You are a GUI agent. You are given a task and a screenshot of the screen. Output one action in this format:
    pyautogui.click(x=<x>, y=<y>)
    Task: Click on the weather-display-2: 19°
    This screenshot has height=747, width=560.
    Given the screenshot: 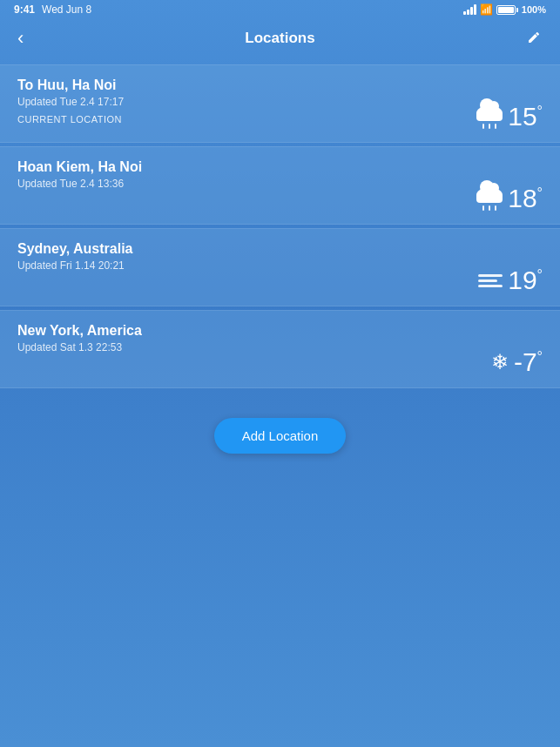 What is the action you would take?
    pyautogui.click(x=510, y=280)
    